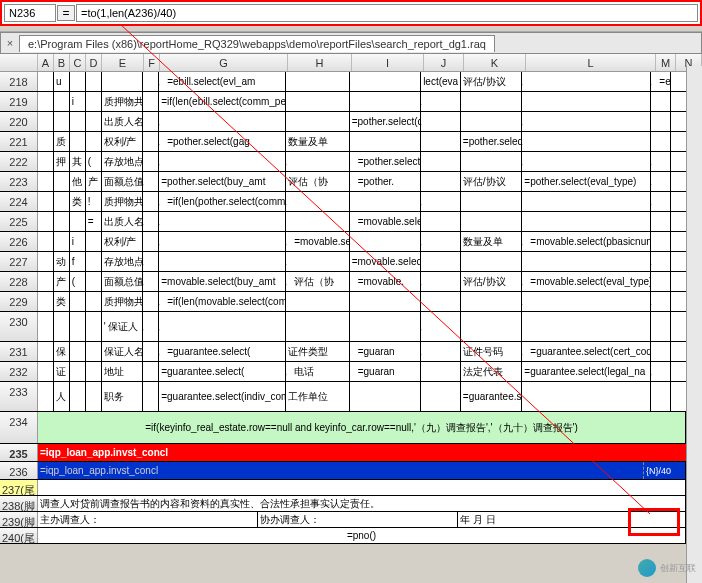 The height and width of the screenshot is (583, 702). What do you see at coordinates (492, 142) in the screenshot?
I see `cell: =pother.select(pbasicnum)+' '+pother.sel…` at bounding box center [492, 142].